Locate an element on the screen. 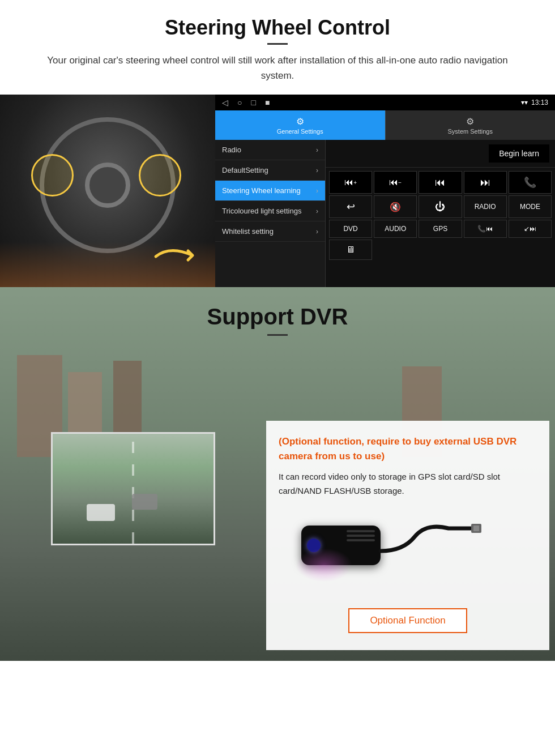 The image size is (555, 756). content-area: Begin learn ⏮+ ⏮− ⏮ ⏭ 📞 ↩ 🔇 ⏻ RADIO MODE is located at coordinates (441, 213).